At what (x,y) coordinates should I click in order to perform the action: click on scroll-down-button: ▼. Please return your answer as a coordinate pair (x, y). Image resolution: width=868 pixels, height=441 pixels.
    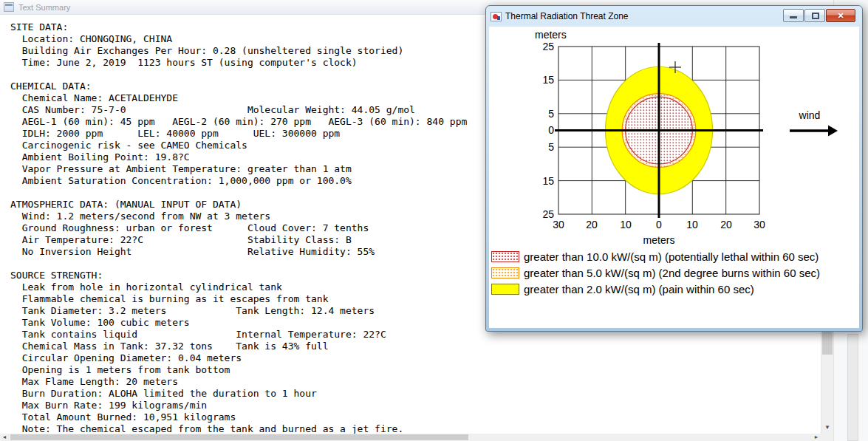
    Looking at the image, I should click on (827, 427).